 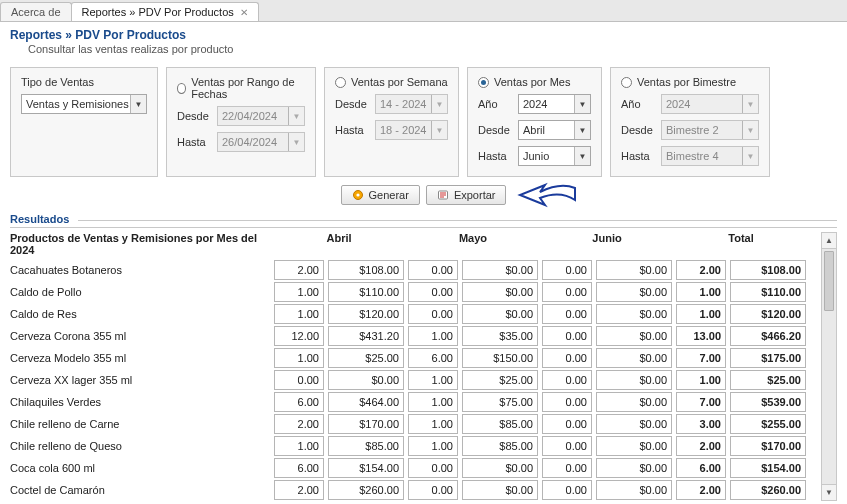 I want to click on vertical-scrollbar: ▲ ▼, so click(x=829, y=366).